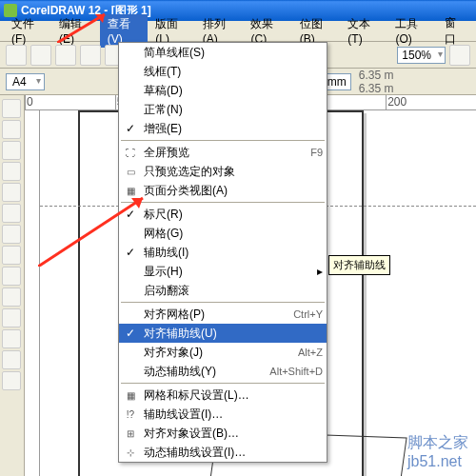 The width and height of the screenshot is (476, 476). I want to click on menu-item-12: ✓辅助线(I), so click(223, 252).